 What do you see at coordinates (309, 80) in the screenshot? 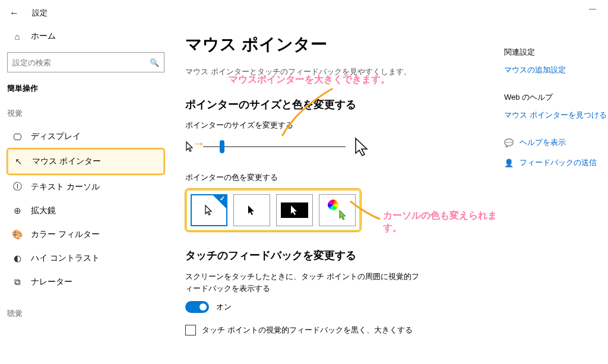
I see `annotation-size: マウスポインターを大きくできます。` at bounding box center [309, 80].